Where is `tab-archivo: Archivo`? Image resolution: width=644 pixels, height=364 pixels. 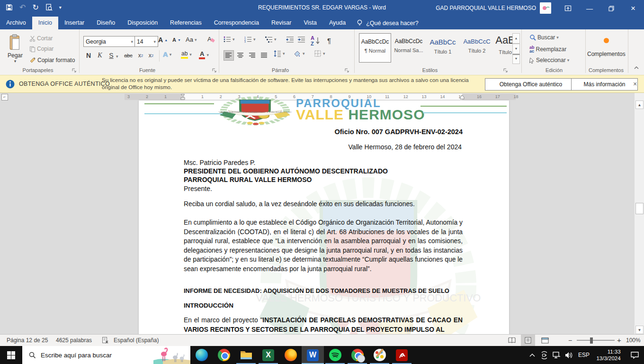 tab-archivo: Archivo is located at coordinates (16, 23).